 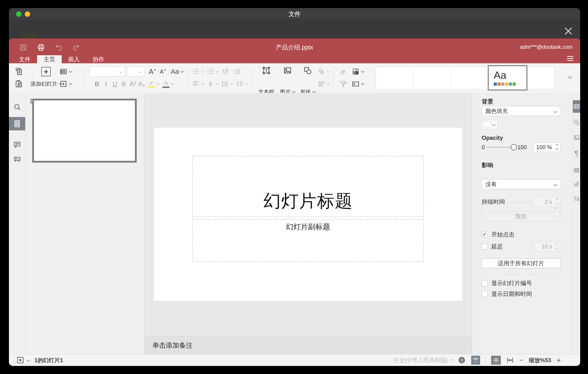 What do you see at coordinates (510, 360) in the screenshot?
I see `fit-to-width-icon` at bounding box center [510, 360].